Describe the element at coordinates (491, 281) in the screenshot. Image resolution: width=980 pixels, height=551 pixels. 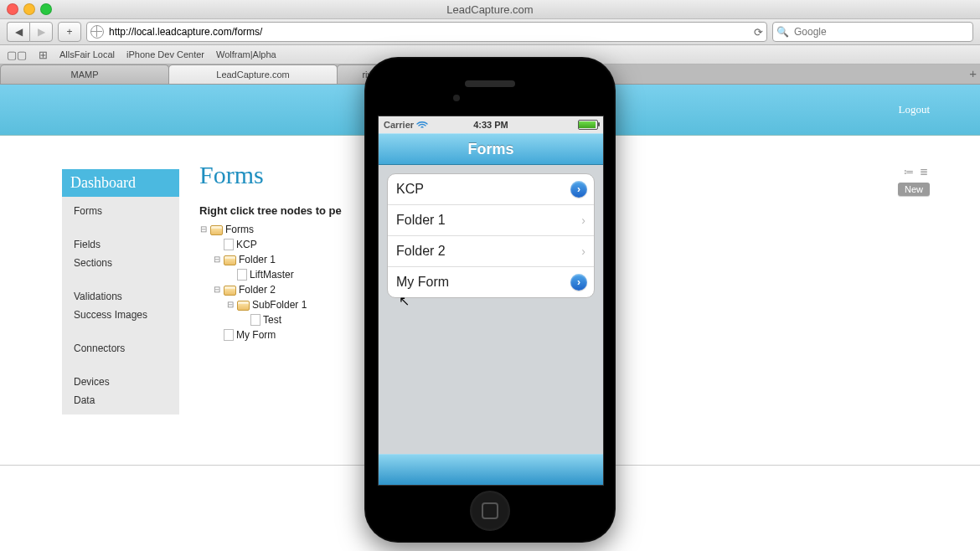
I see `ios-list-item: My Form ›` at that location.